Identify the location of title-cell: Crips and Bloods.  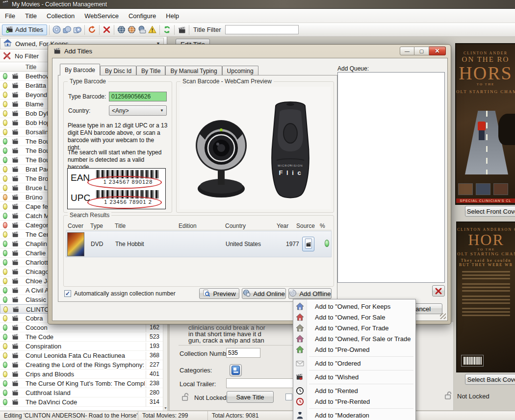
(85, 374).